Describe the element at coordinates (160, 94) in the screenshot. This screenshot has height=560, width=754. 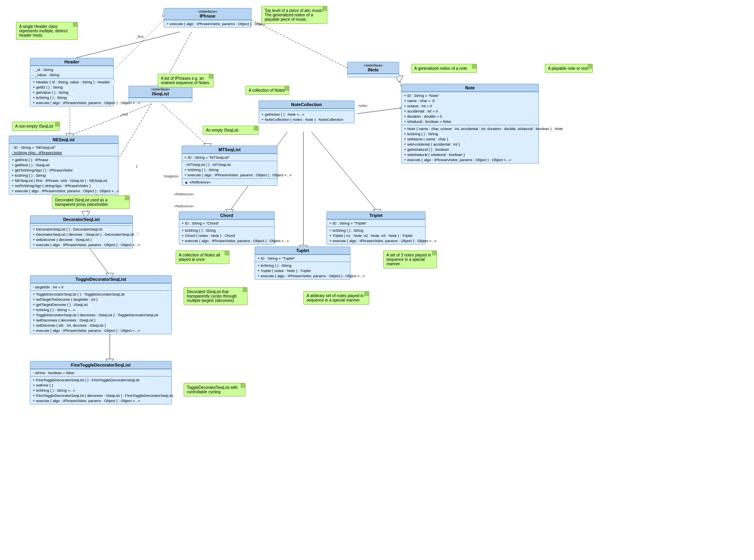
I see `iseqlist-name: ISeqList` at that location.